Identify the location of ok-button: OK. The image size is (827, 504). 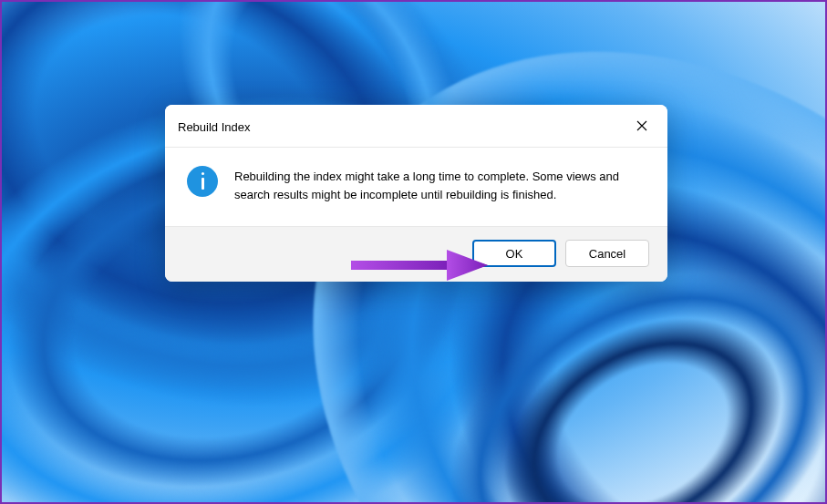
(514, 253).